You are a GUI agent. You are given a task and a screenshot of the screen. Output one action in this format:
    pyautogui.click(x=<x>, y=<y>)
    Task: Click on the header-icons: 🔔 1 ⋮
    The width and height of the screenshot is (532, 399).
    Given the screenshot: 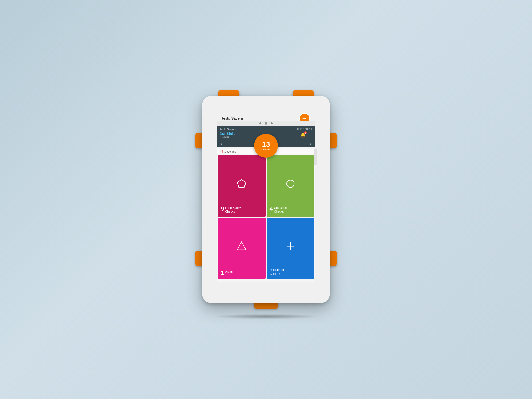 What is the action you would take?
    pyautogui.click(x=306, y=135)
    